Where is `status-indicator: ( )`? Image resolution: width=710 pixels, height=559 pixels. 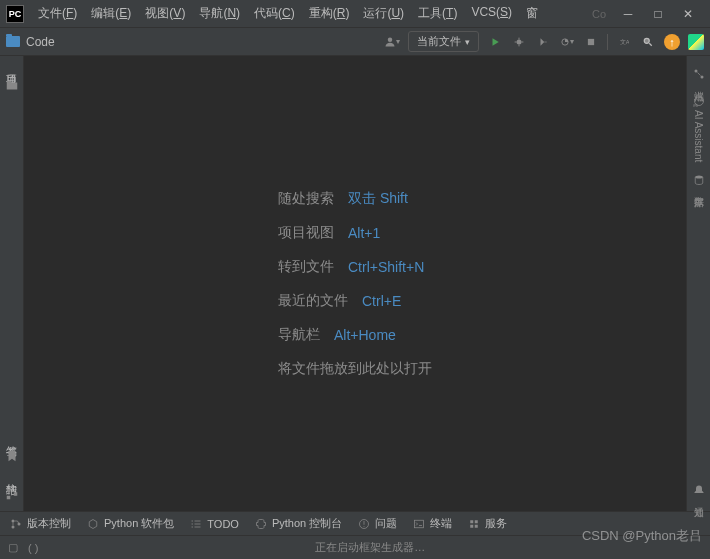 status-indicator: ( ) is located at coordinates (33, 548).